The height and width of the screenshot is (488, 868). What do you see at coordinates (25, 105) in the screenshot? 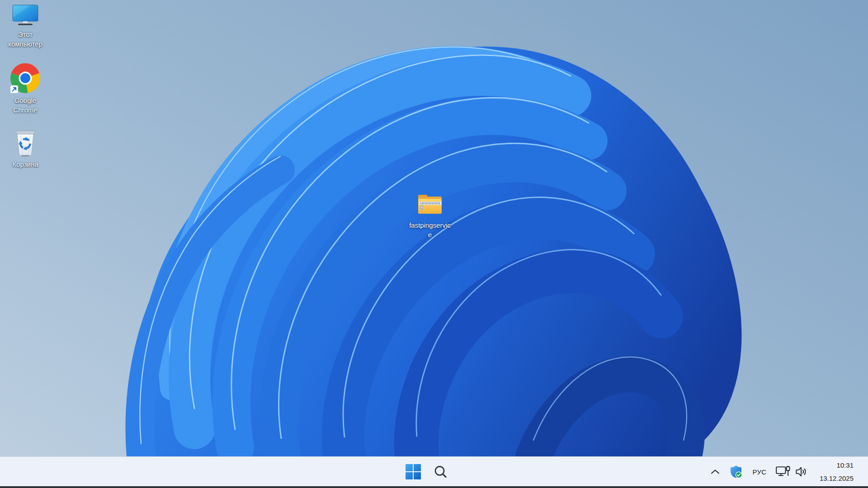
I see `desktop-icon-label: Google Chrome` at bounding box center [25, 105].